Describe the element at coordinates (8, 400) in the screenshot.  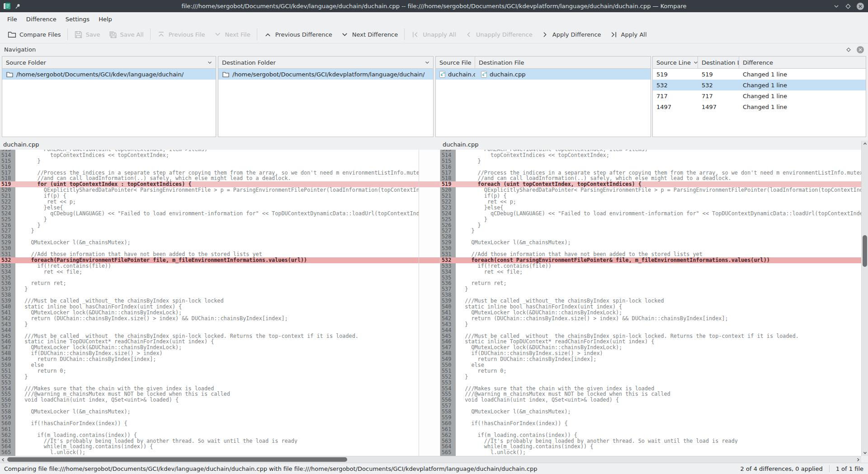
I see `line-number: 556` at that location.